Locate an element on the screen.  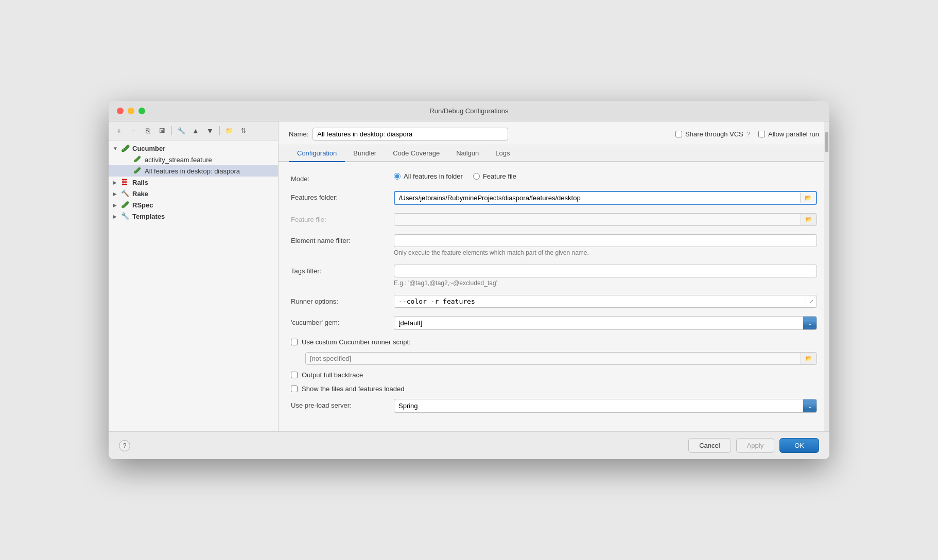
share-vcs-label: Share through VCS is located at coordinates (715, 134).